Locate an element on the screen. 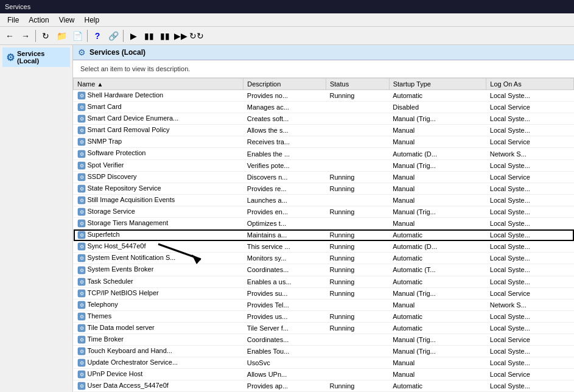 This screenshot has width=574, height=392. menu-help: Help is located at coordinates (93, 20).